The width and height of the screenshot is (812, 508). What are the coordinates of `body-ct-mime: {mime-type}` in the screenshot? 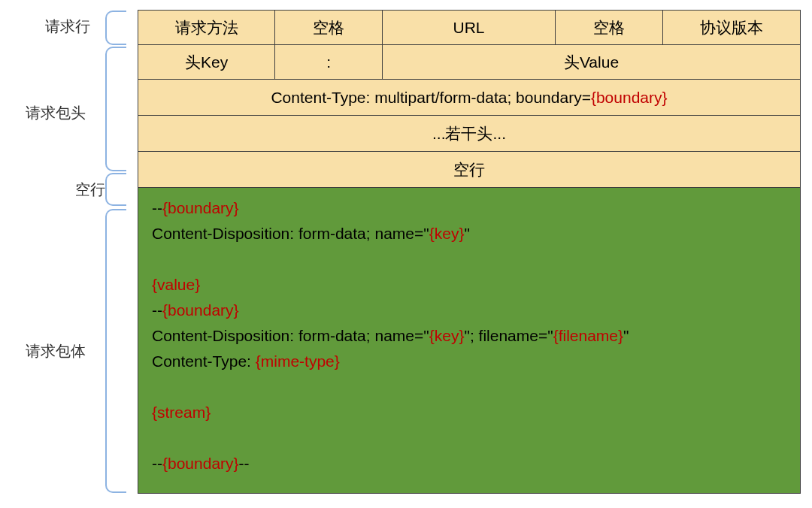 It's located at (298, 361).